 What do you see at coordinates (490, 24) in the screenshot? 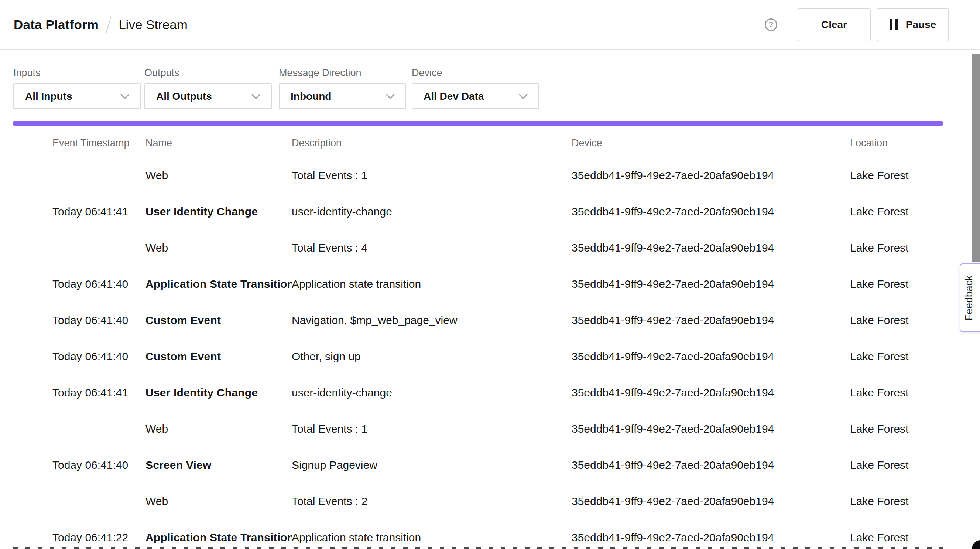
I see `top-bar: Data Platform Live Stream ? Clear Pause` at bounding box center [490, 24].